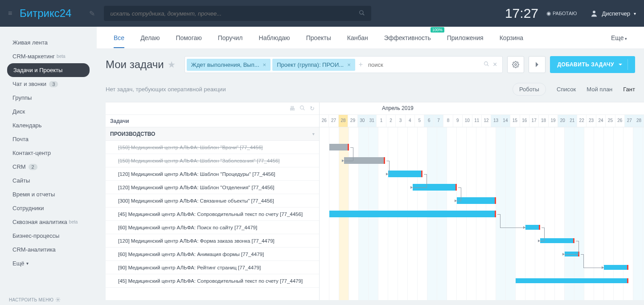  What do you see at coordinates (212, 161) in the screenshot?
I see `task-row: [150] Медицинский центр АЛЬФА: Шаблон "З…` at bounding box center [212, 161].